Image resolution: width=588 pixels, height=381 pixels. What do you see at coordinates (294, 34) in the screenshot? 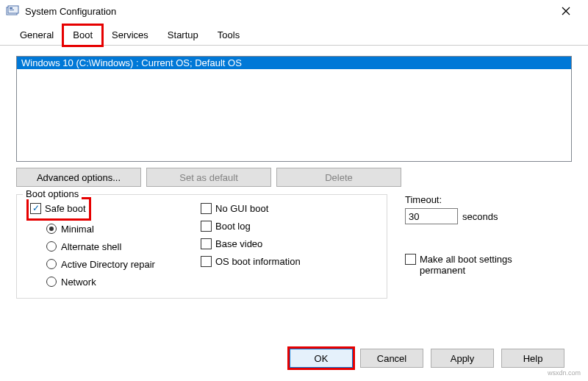
I see `tabs: General Boot Services Startup Tools` at bounding box center [294, 34].